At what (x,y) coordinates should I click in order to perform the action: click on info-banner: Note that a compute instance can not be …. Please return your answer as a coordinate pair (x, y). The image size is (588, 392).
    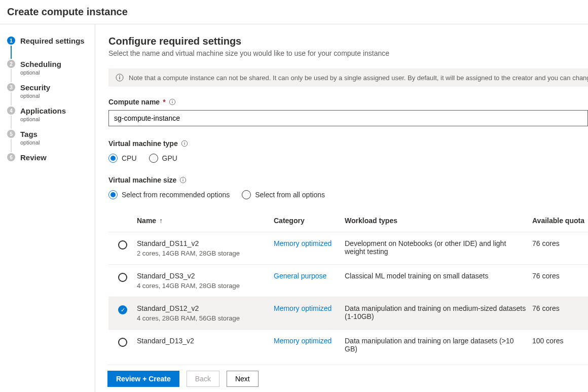
    Looking at the image, I should click on (348, 78).